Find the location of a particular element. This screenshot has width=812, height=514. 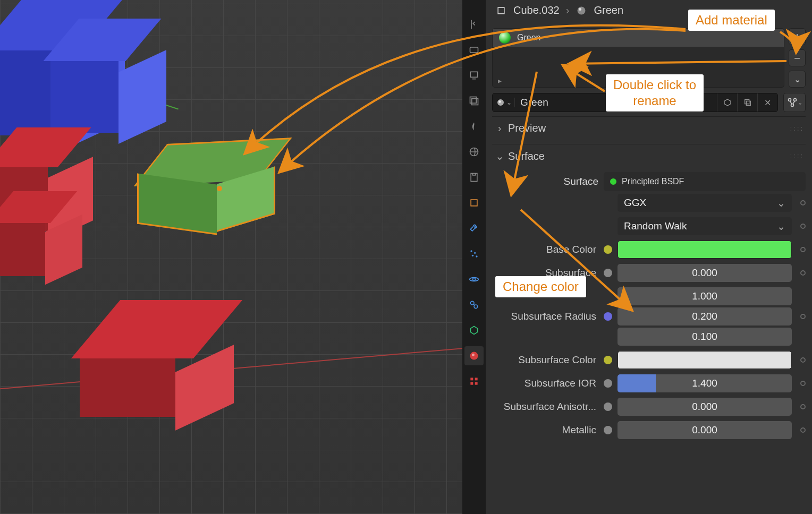

add-material-slot-button: ＋ is located at coordinates (797, 37).